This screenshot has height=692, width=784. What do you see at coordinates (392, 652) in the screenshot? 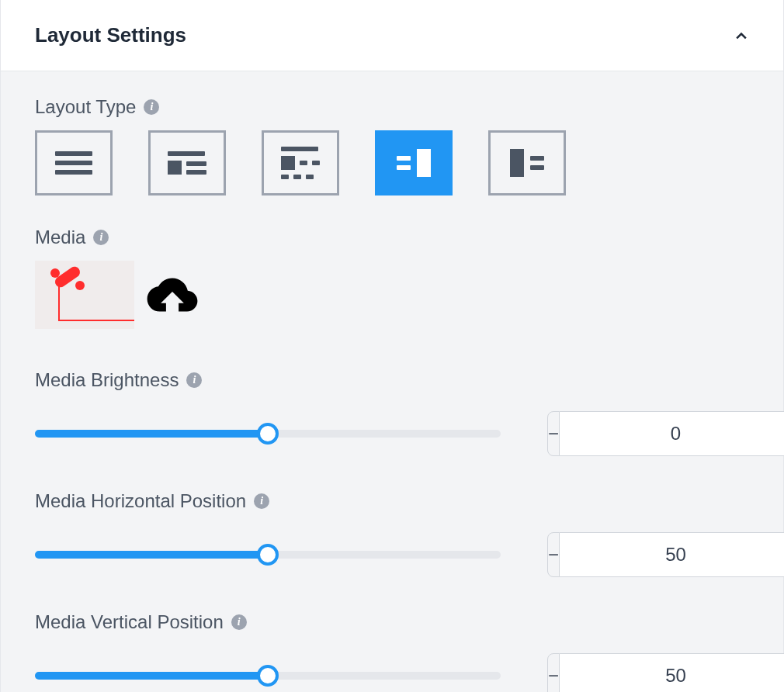
I see `vpos-section: Media Vertical Position i − +` at bounding box center [392, 652].